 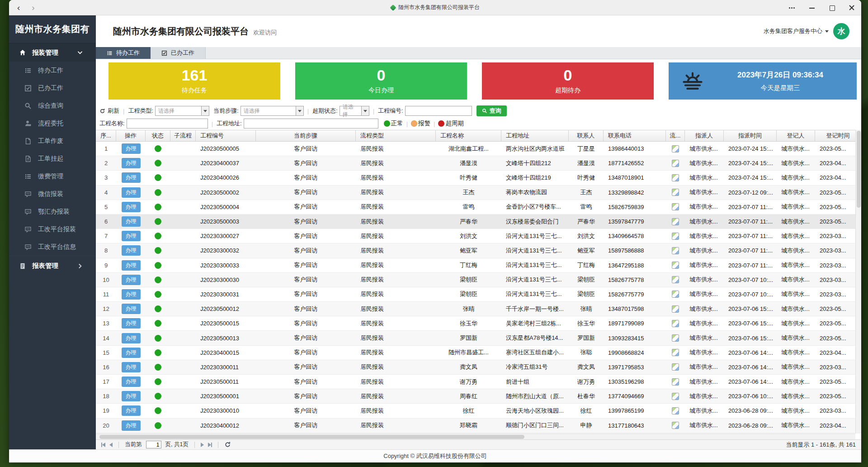 What do you see at coordinates (858, 281) in the screenshot?
I see `vertical-scrollbar` at bounding box center [858, 281].